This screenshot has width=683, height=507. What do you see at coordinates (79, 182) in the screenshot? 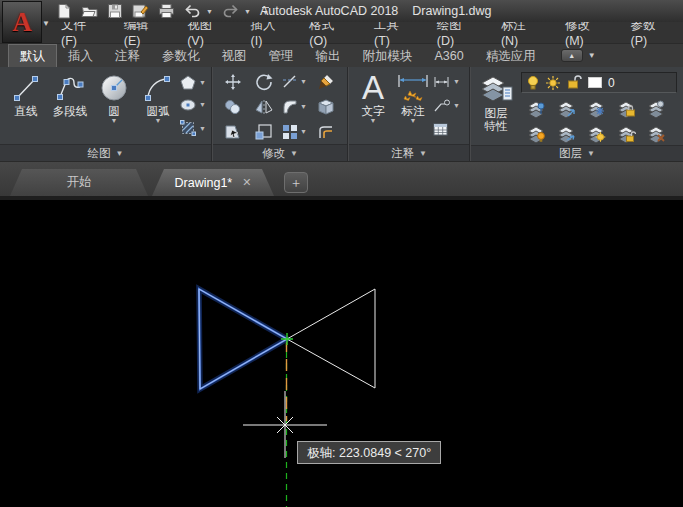
I see `tab-start: 开始` at bounding box center [79, 182].